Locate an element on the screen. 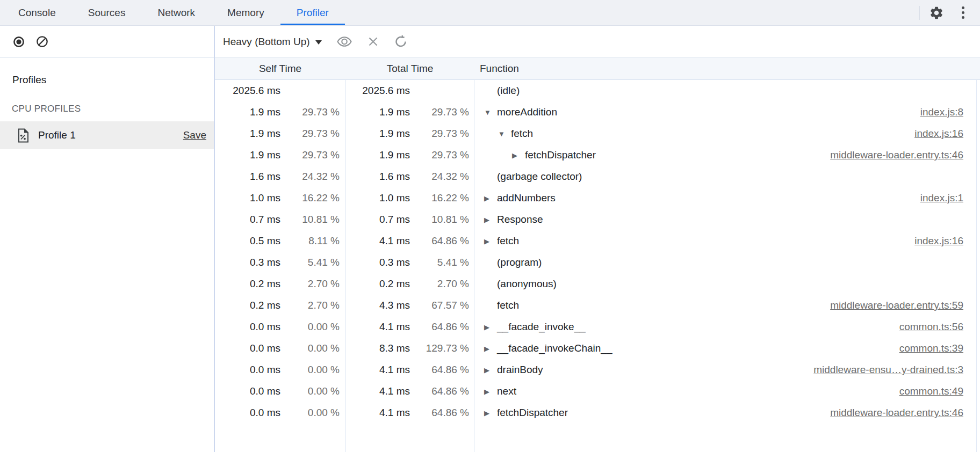  total-time-pct: 10.81 % is located at coordinates (439, 220).